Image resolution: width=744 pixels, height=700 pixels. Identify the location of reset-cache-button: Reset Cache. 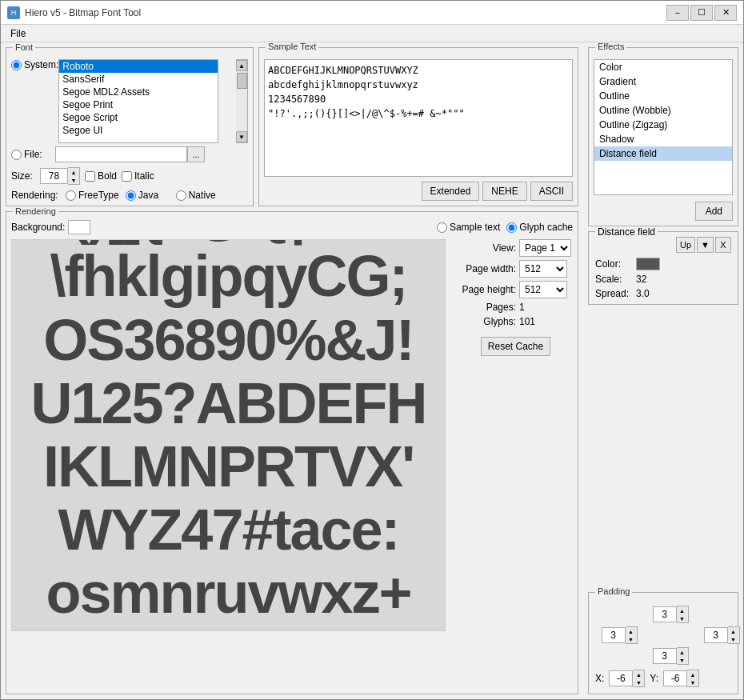
(515, 346).